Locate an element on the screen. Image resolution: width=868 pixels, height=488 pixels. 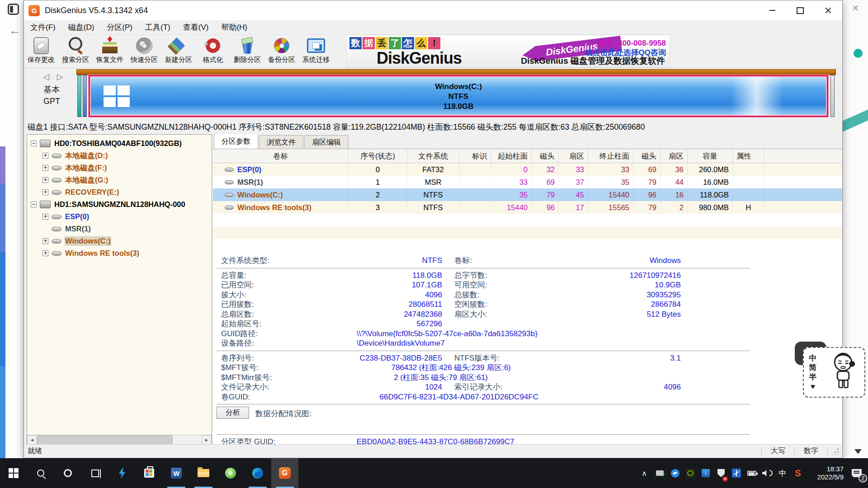
table-header-cell: 终止柱面 is located at coordinates (611, 156).